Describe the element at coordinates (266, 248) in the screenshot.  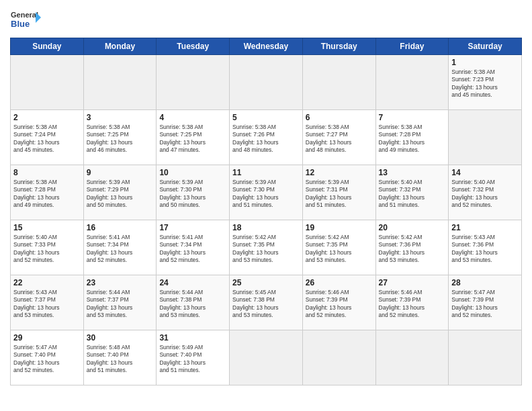
I see `calendar-week-4: 15Sunrise: 5:40 AMSunset: 7:33 PMDayligh…` at that location.